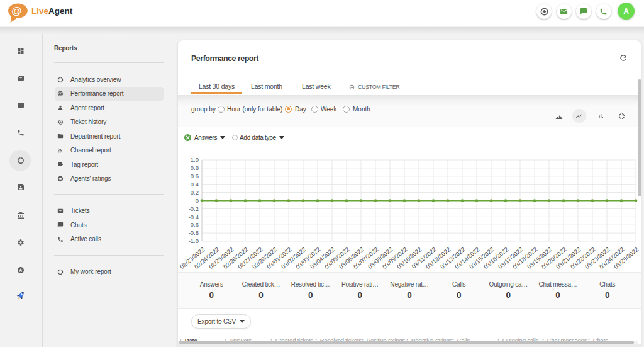  I want to click on svg-text: 0, so click(197, 200).